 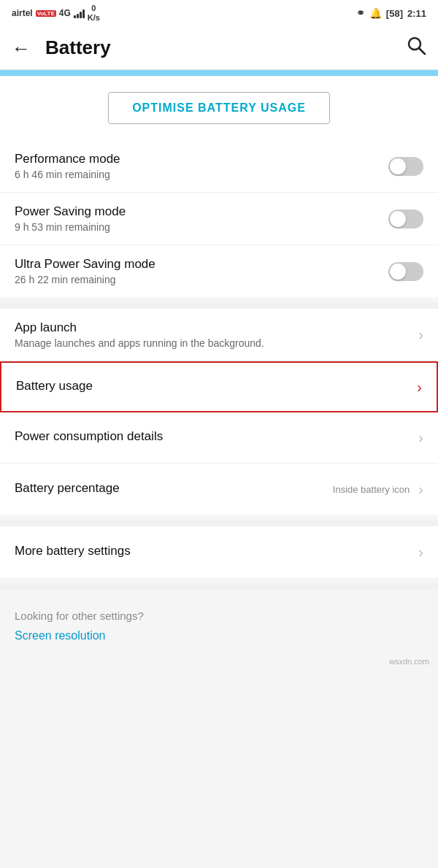 I want to click on page-title: Battery, so click(x=226, y=48).